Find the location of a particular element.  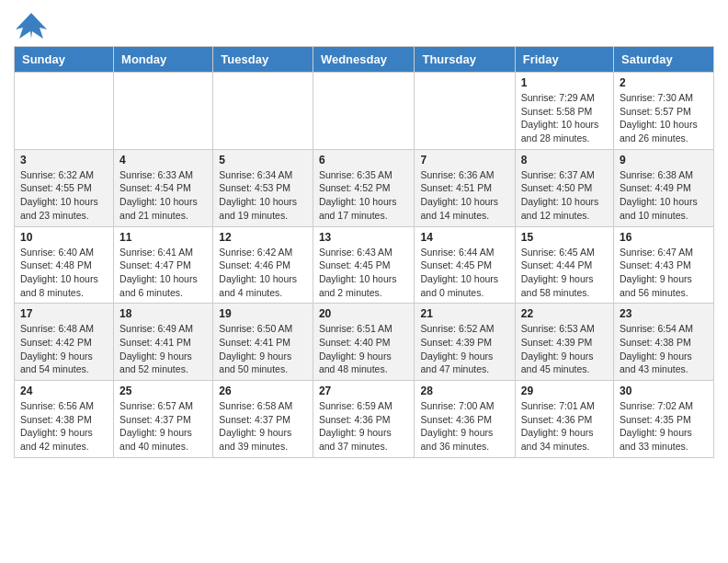

day-number: 14 is located at coordinates (464, 237).